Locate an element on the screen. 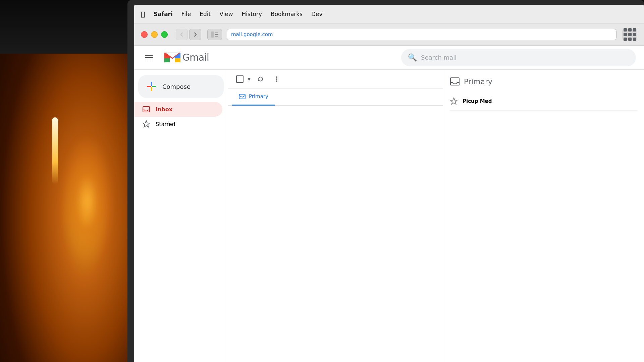 The height and width of the screenshot is (362, 644). browser-chrome: mail.google.com is located at coordinates (389, 35).